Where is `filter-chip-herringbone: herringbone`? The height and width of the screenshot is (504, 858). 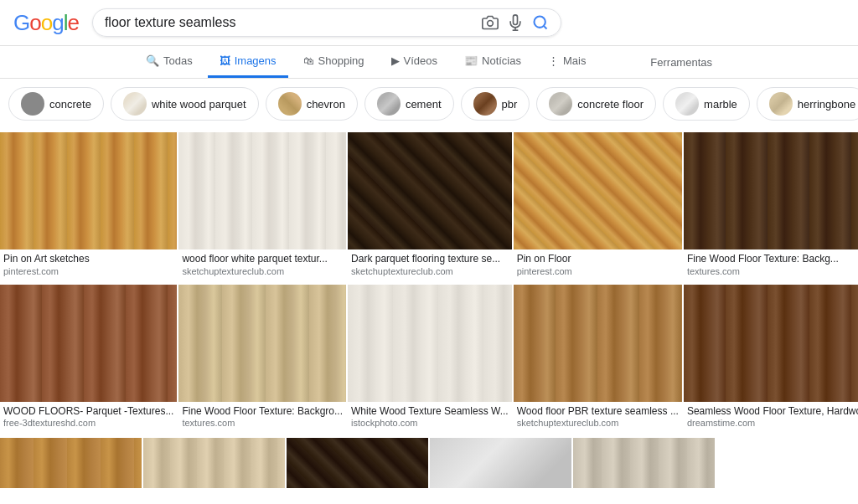
filter-chip-herringbone: herringbone is located at coordinates (808, 104).